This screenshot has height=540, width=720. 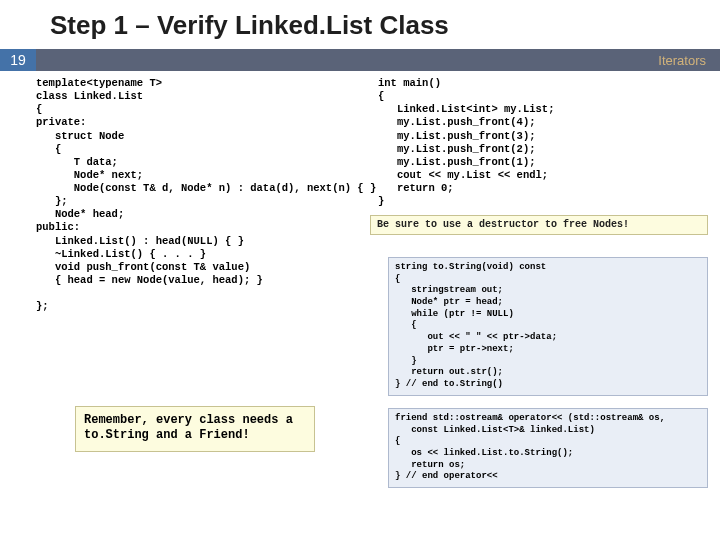 What do you see at coordinates (466, 142) in the screenshot?
I see `code-right-main: int main() { Linked.List<int> my.List; m…` at bounding box center [466, 142].